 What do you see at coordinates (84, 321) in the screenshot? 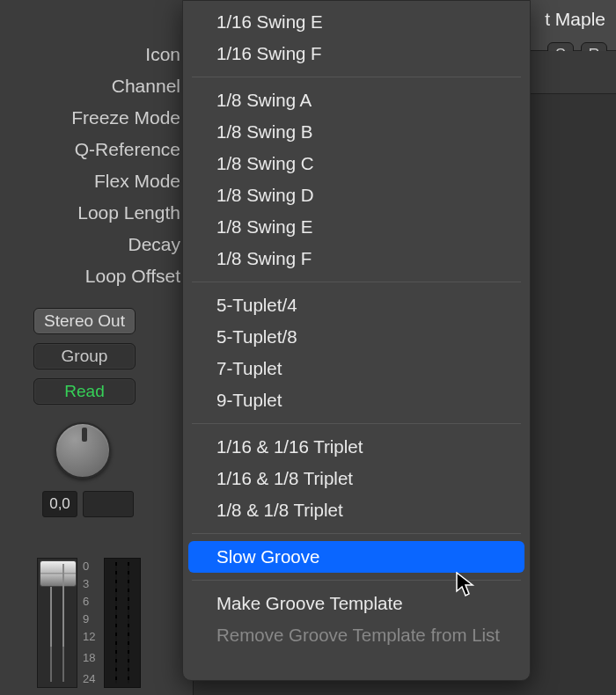
I see `stereo-out-button: Stereo Out` at bounding box center [84, 321].